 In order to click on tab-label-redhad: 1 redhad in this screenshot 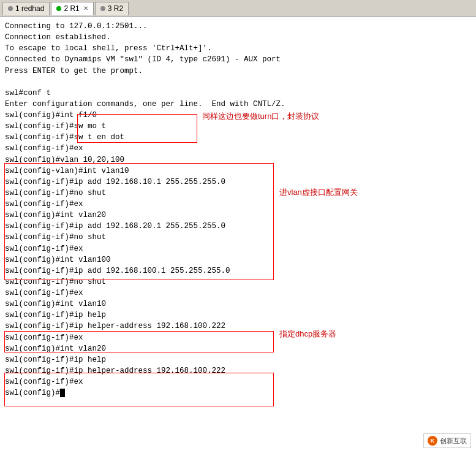, I will do `click(29, 9)`.